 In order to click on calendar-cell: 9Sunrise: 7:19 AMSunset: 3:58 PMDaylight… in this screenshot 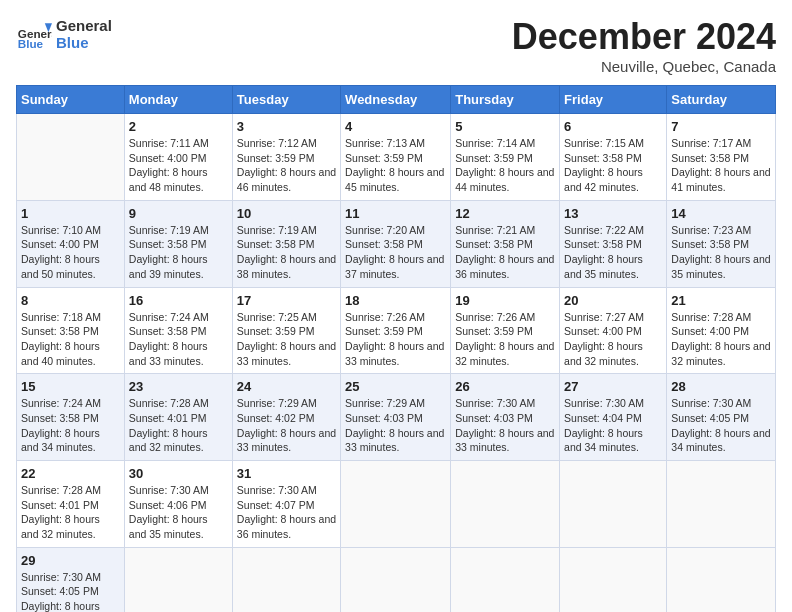, I will do `click(178, 244)`.